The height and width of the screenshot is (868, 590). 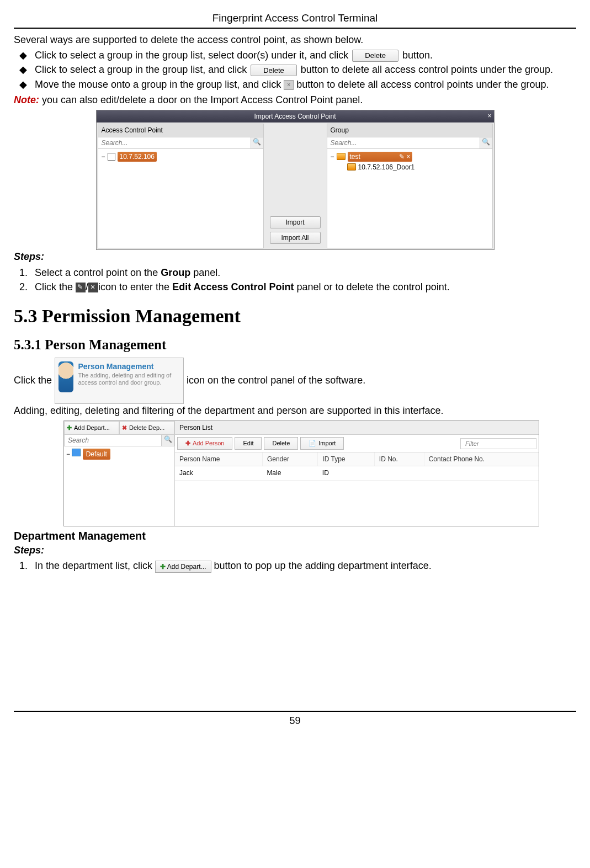 What do you see at coordinates (295, 40) in the screenshot?
I see `intro-text: Several ways are supported to delete the…` at bounding box center [295, 40].